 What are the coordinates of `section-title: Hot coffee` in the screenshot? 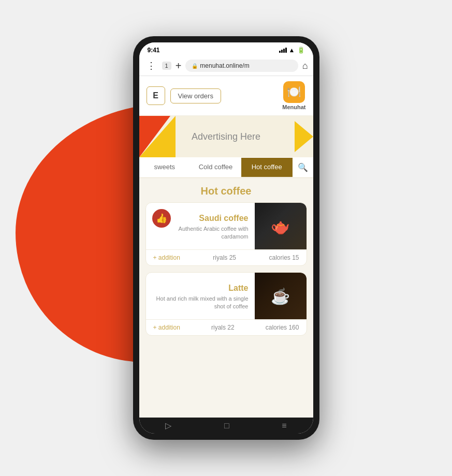 It's located at (226, 190).